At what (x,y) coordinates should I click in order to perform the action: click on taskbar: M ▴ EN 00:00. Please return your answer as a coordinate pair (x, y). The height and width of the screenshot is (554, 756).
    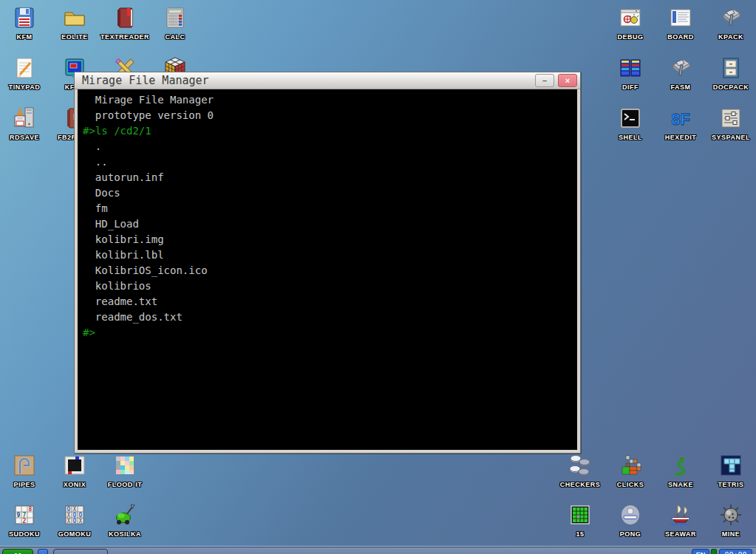
    Looking at the image, I should click on (378, 550).